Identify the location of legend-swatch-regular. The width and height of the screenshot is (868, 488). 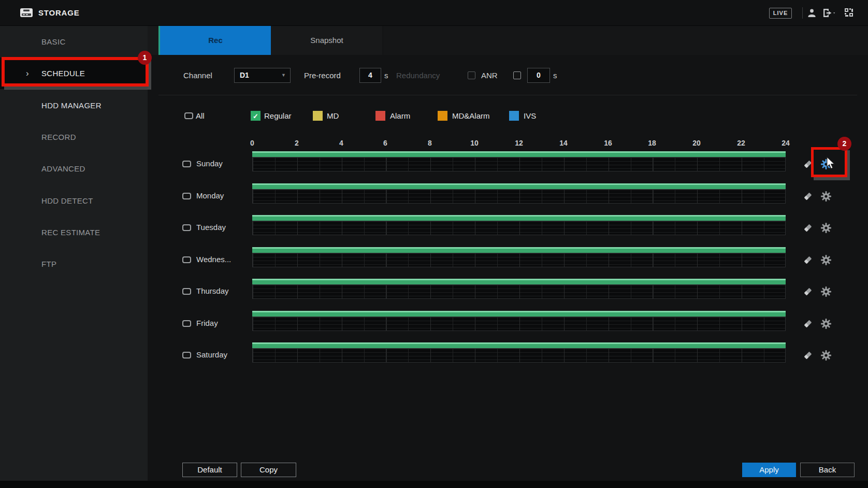
(256, 116).